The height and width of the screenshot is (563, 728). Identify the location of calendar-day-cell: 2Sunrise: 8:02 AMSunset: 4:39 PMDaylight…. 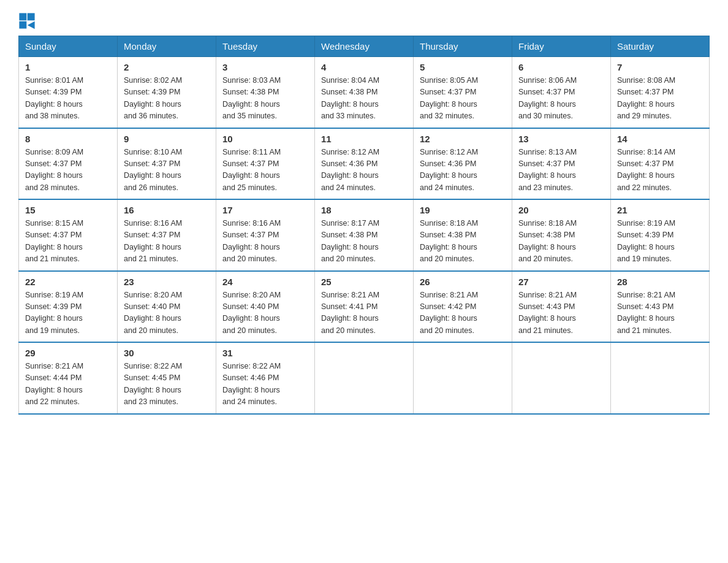
(167, 93).